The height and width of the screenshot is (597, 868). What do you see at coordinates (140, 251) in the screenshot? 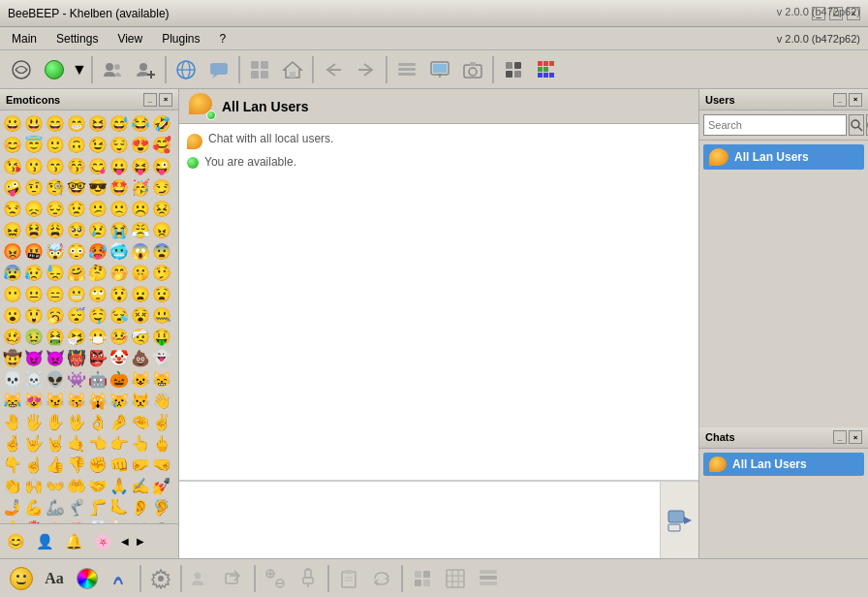
I see `emoticon-cell: 😱` at bounding box center [140, 251].